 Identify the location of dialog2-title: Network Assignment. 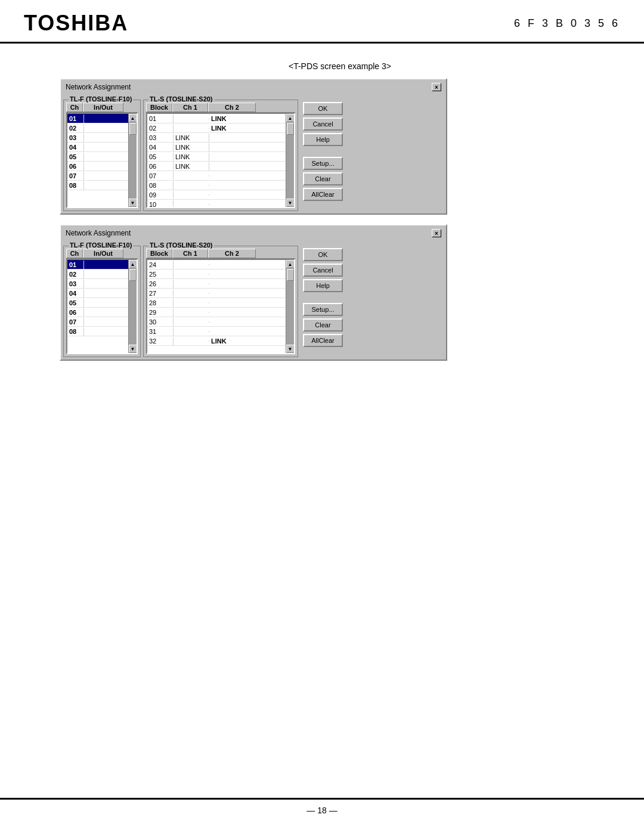
(98, 233).